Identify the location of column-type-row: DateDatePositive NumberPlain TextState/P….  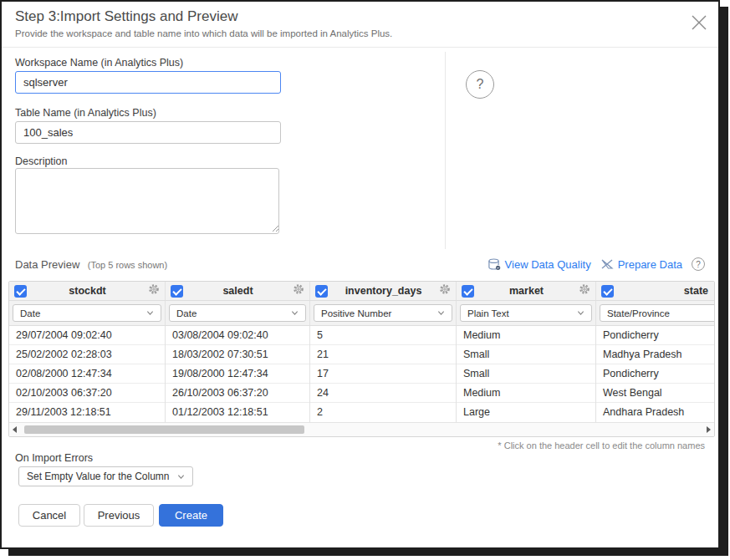
(362, 313).